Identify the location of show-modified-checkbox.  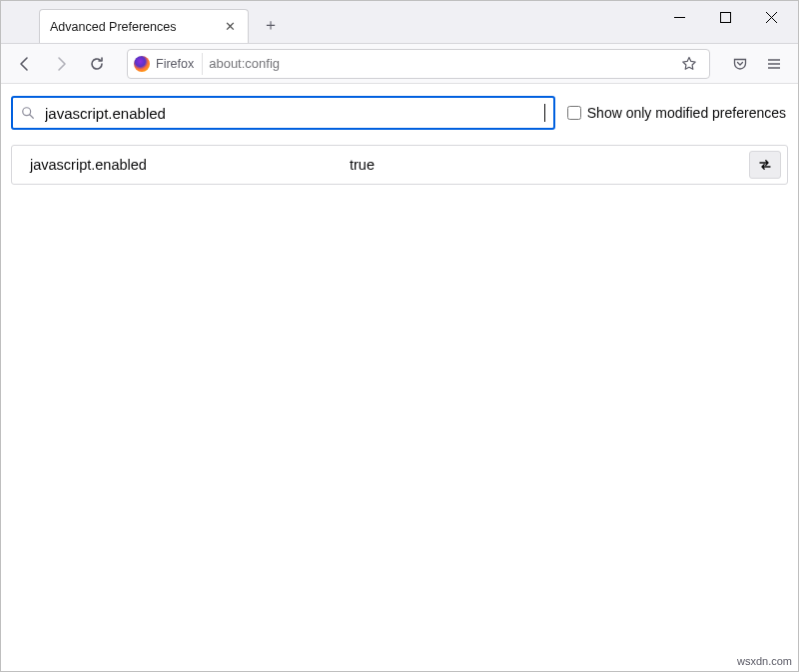
(574, 113).